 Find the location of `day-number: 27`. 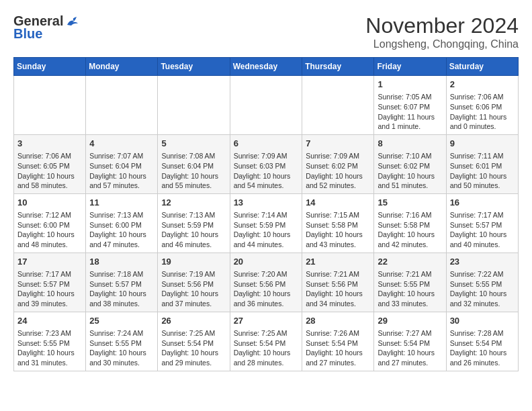

day-number: 27 is located at coordinates (266, 321).